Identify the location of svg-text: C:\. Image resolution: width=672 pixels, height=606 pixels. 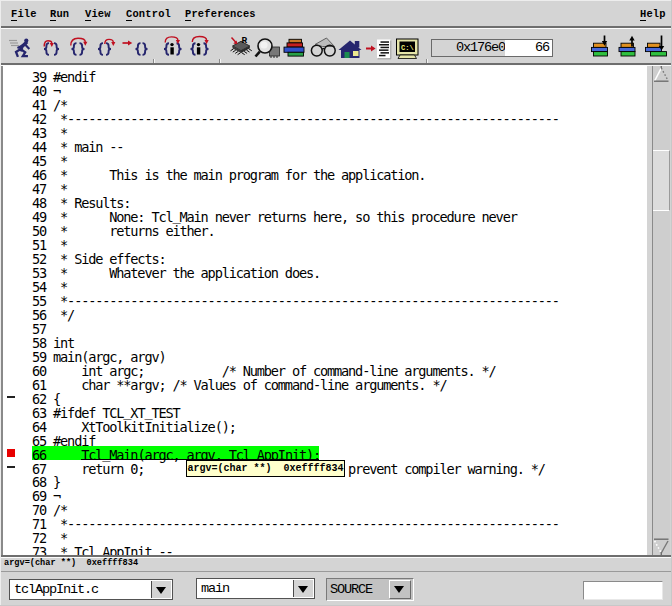
(408, 48).